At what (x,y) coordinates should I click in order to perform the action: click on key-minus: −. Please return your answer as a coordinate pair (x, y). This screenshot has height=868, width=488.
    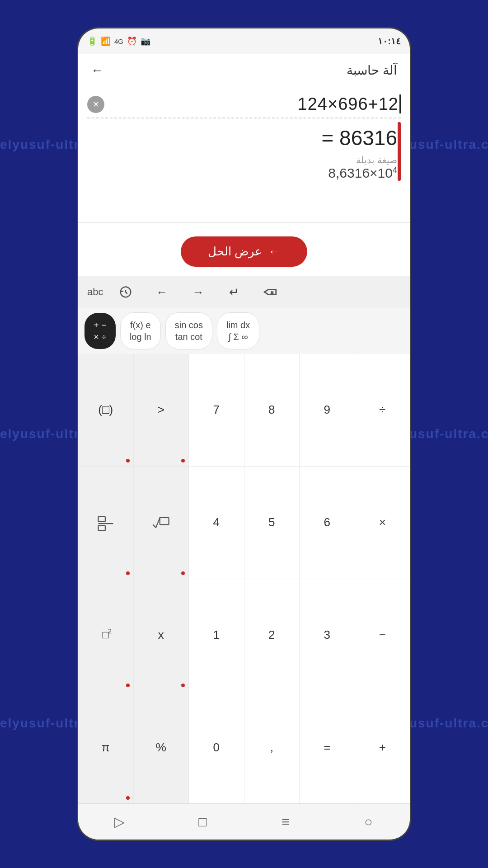
    Looking at the image, I should click on (383, 635).